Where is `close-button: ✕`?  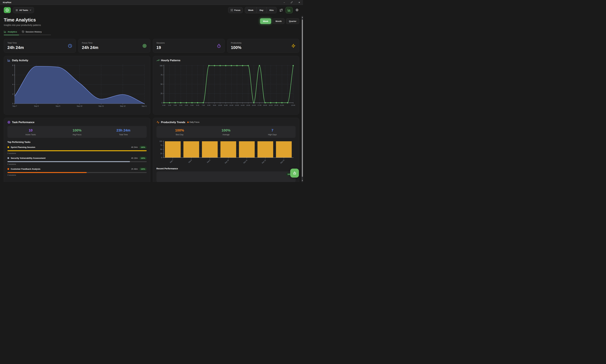
close-button: ✕ is located at coordinates (299, 2).